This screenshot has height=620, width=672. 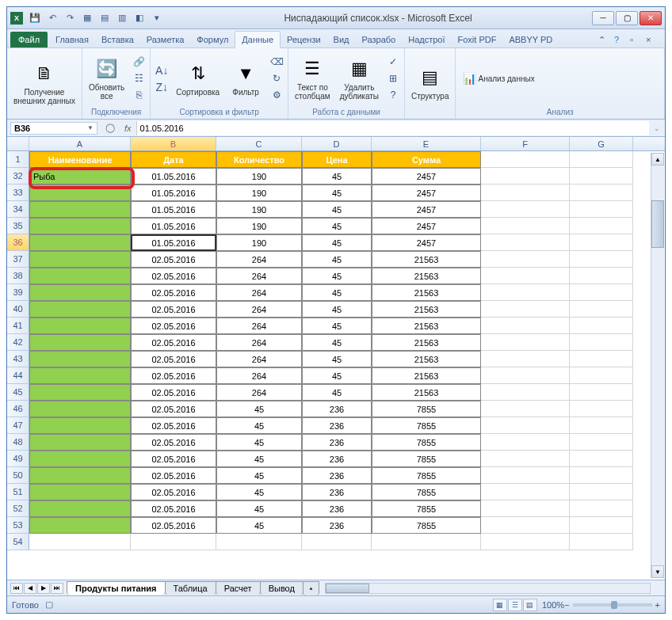 I want to click on remove-duplicates-button: ▦ Удалить дубликаты, so click(x=360, y=78).